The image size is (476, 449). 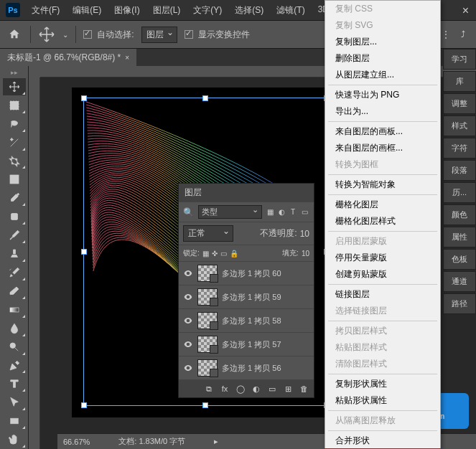 I want to click on eyedropper-tool, so click(x=14, y=198).